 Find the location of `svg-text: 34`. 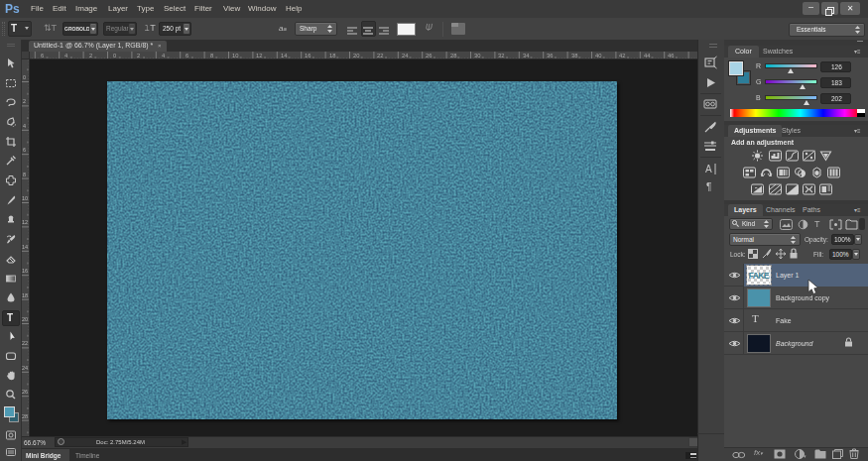

svg-text: 34 is located at coordinates (526, 56).